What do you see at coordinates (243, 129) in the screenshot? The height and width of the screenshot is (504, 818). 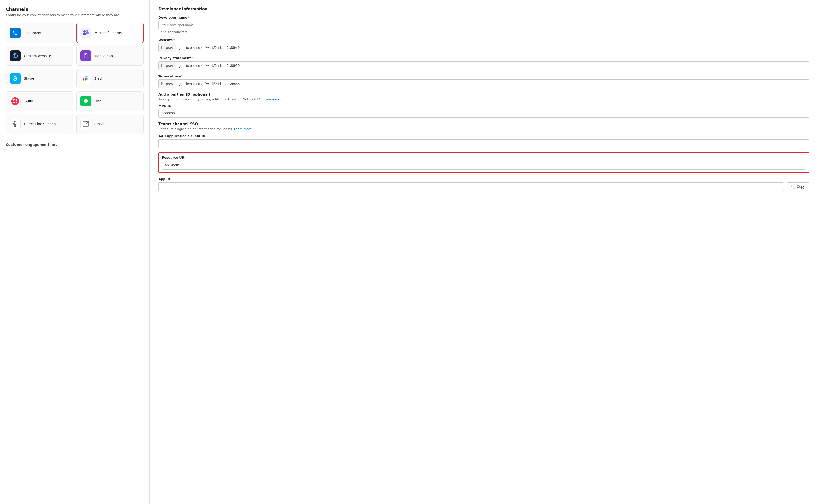 I see `sso-learn-more: Learn more` at bounding box center [243, 129].